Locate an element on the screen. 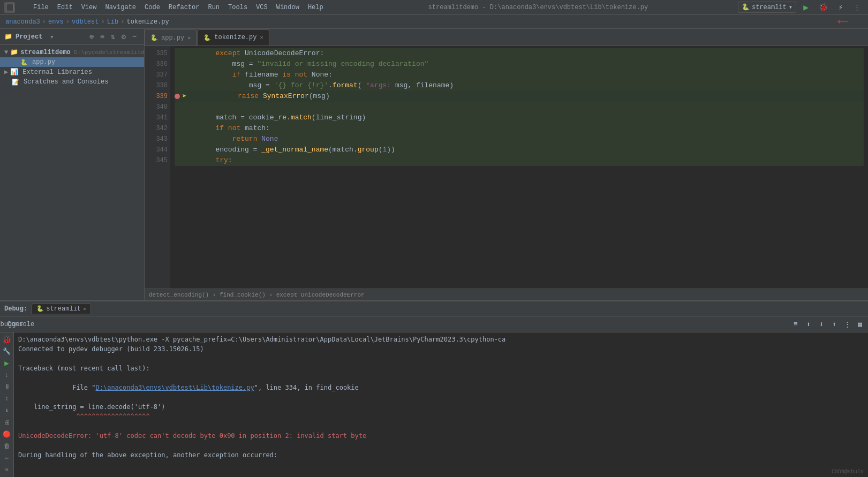  debug-down-btn: ⬇ is located at coordinates (821, 324).